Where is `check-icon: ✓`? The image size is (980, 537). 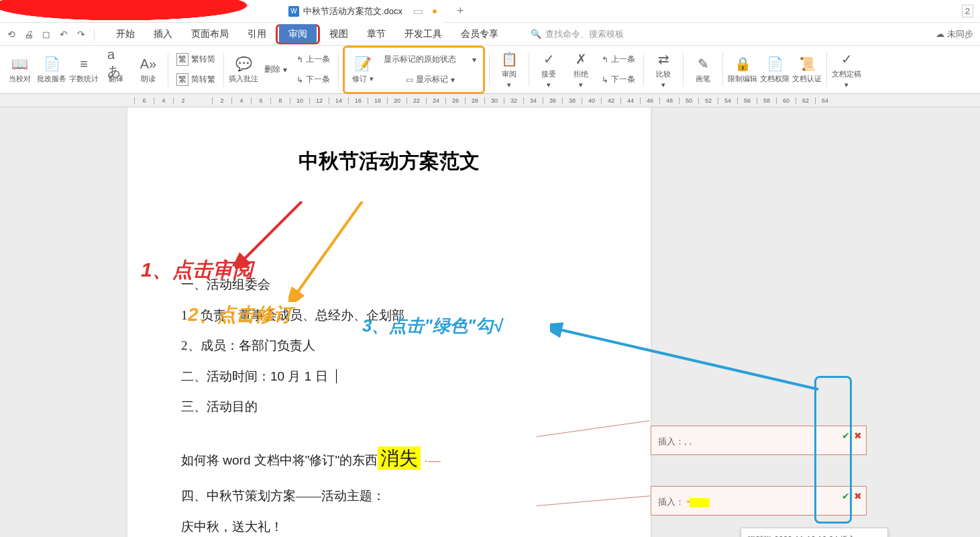 check-icon: ✓ is located at coordinates (847, 59).